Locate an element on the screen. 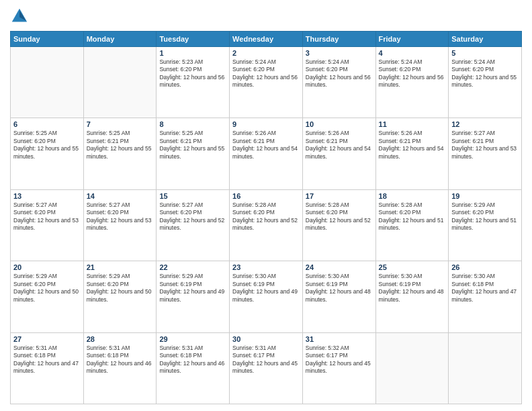 This screenshot has height=411, width=532. day-number: 18 is located at coordinates (412, 196).